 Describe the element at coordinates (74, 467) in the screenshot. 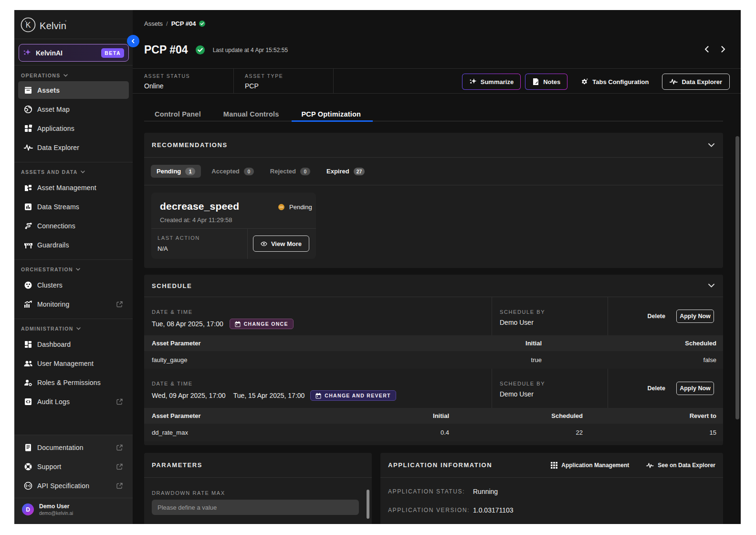

I see `sidebar-item-support: Support` at that location.